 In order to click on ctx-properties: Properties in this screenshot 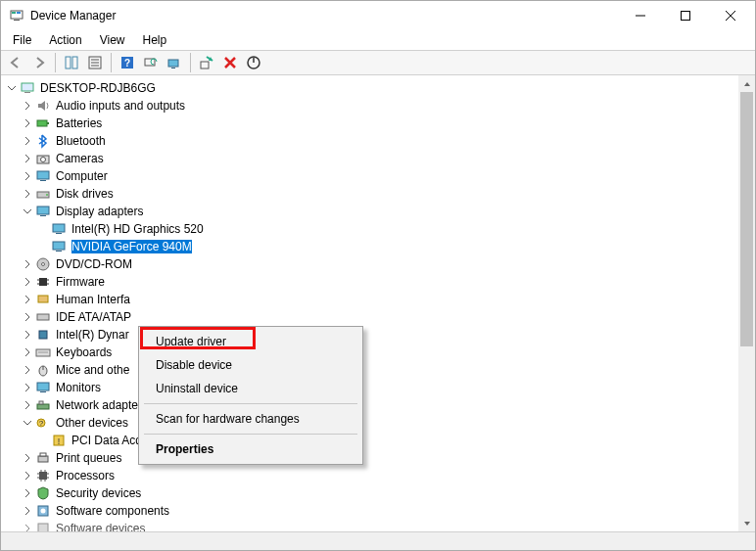, I will do `click(251, 449)`.